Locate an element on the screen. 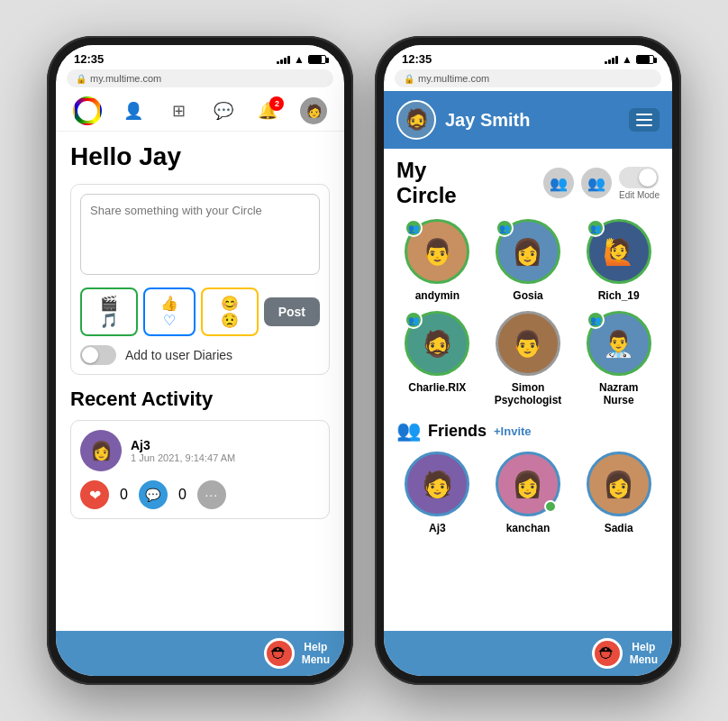 The image size is (728, 721). right-wifi-icon: ▲ is located at coordinates (627, 59).